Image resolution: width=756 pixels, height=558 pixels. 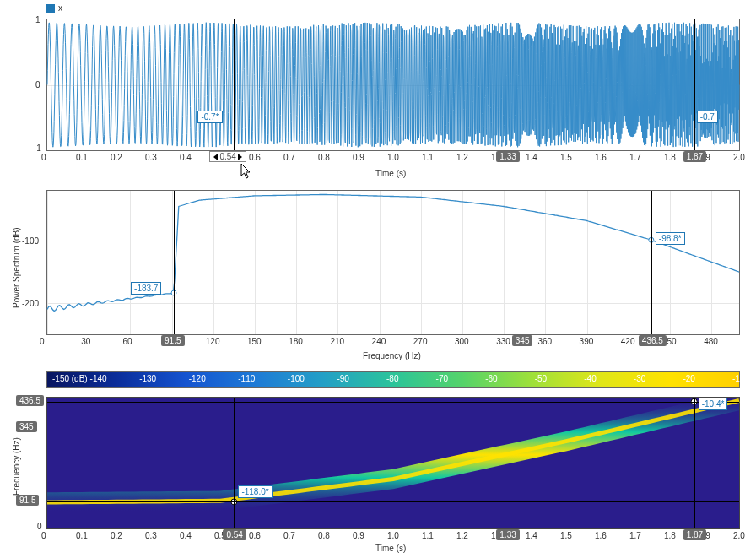 I want to click on pan-value: 0.54, so click(x=228, y=157).